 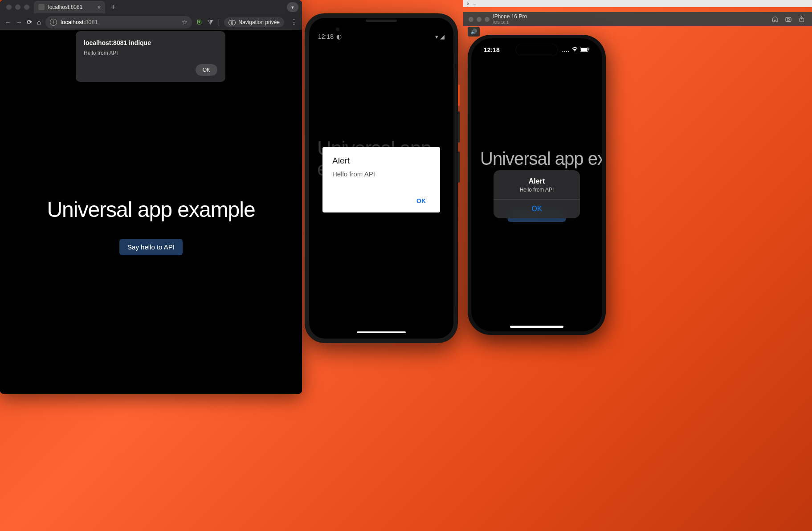 I want to click on page-title: Universal app example, so click(x=151, y=209).